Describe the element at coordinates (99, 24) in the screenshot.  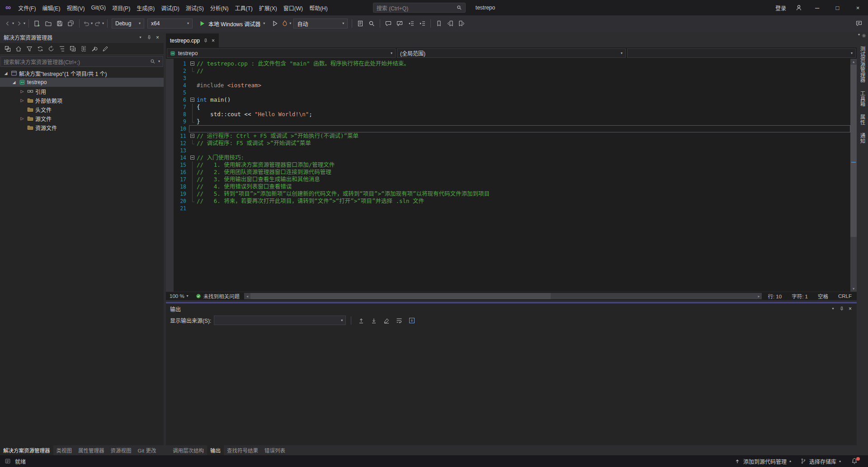
I see `redo-button: ▾` at that location.